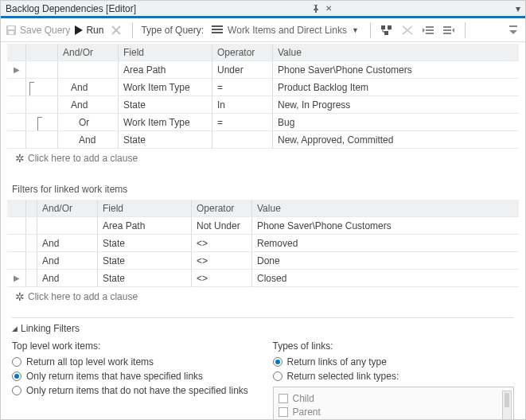 The image size is (526, 420). Describe the element at coordinates (316, 9) in the screenshot. I see `pin-icon` at that location.